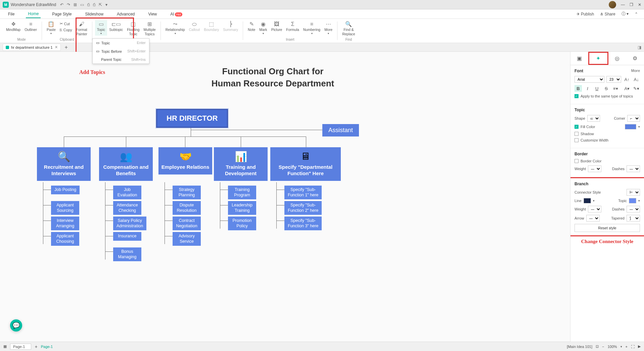 The image size is (644, 351). Describe the element at coordinates (577, 127) in the screenshot. I see `fill-color-checkbox: ✓` at that location.